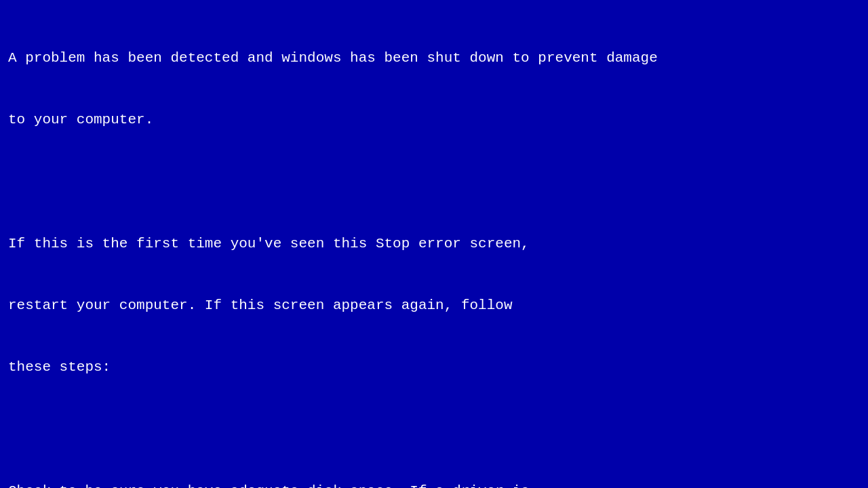 This screenshot has height=488, width=868. I want to click on bsod-line-1: A problem has been detected and windows …, so click(434, 58).